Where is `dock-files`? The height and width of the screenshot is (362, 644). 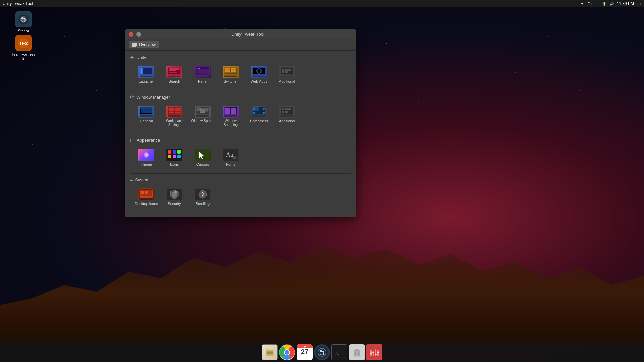
dock-files is located at coordinates (270, 352).